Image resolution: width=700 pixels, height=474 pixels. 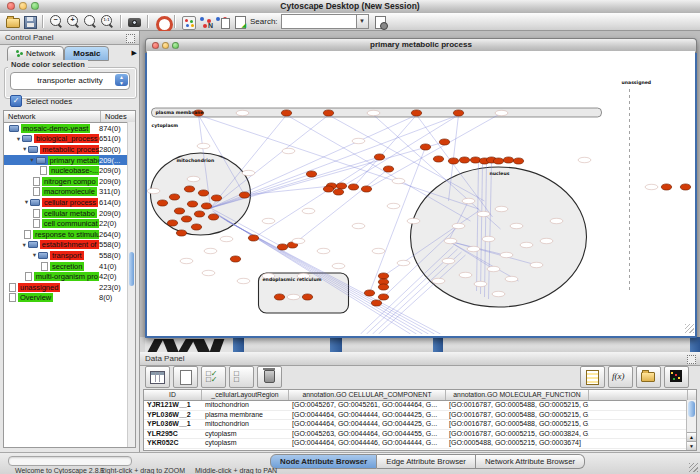 What do you see at coordinates (214, 377) in the screenshot?
I see `delete-attributes-button: □✓□✓` at bounding box center [214, 377].